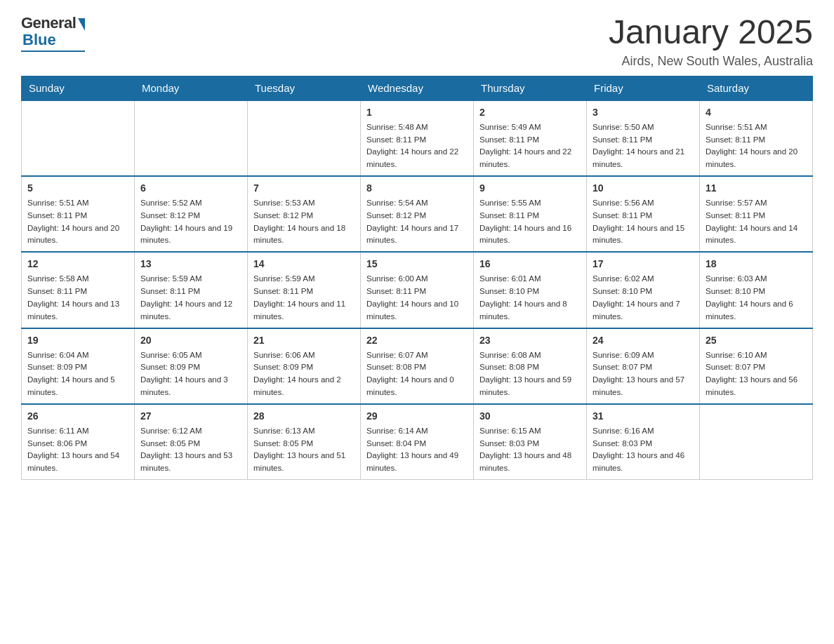 This screenshot has width=834, height=644. What do you see at coordinates (643, 88) in the screenshot?
I see `calendar-header-friday: Friday` at bounding box center [643, 88].